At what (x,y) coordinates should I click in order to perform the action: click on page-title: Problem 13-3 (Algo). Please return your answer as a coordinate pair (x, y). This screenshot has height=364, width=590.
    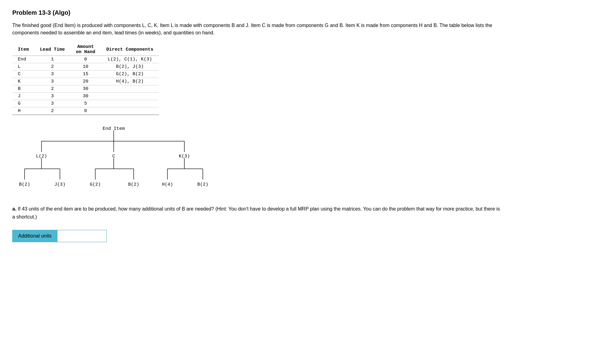
    Looking at the image, I should click on (295, 13).